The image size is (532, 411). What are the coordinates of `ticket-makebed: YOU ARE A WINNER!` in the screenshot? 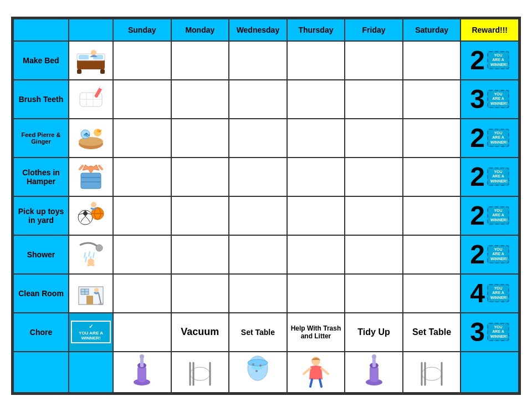 It's located at (498, 60).